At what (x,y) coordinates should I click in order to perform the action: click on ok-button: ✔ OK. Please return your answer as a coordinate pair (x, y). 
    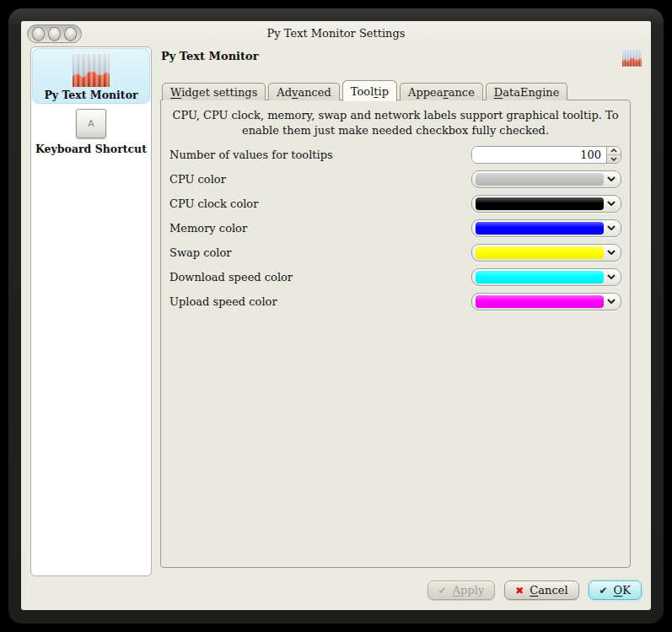
    Looking at the image, I should click on (616, 591).